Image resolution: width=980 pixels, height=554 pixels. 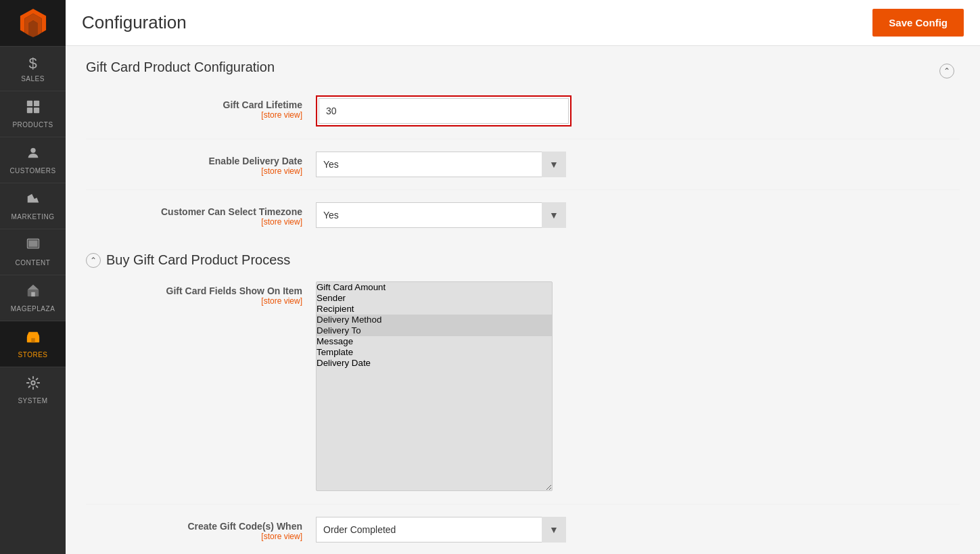 What do you see at coordinates (434, 298) in the screenshot?
I see `multiselect-item-sender: Sender` at bounding box center [434, 298].